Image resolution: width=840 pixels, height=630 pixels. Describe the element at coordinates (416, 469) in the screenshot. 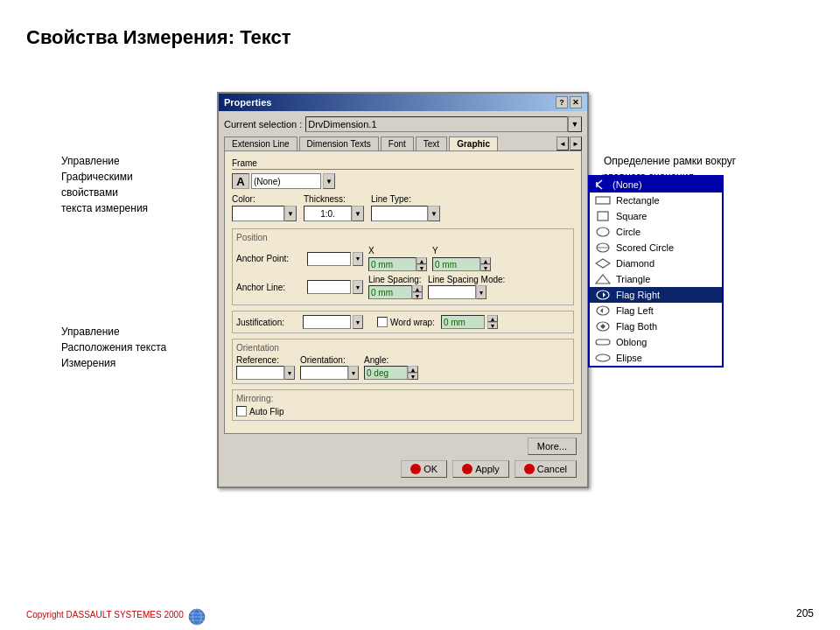

I see `ok-icon` at that location.